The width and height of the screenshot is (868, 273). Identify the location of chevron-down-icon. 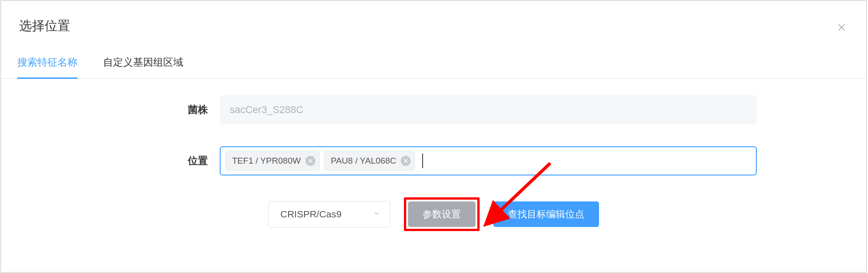
(377, 214).